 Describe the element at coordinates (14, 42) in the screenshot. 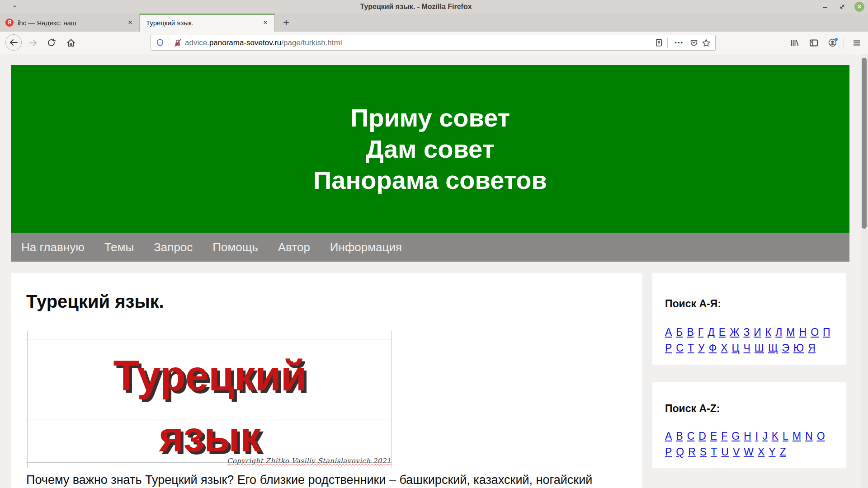

I see `back-arrow-icon` at that location.